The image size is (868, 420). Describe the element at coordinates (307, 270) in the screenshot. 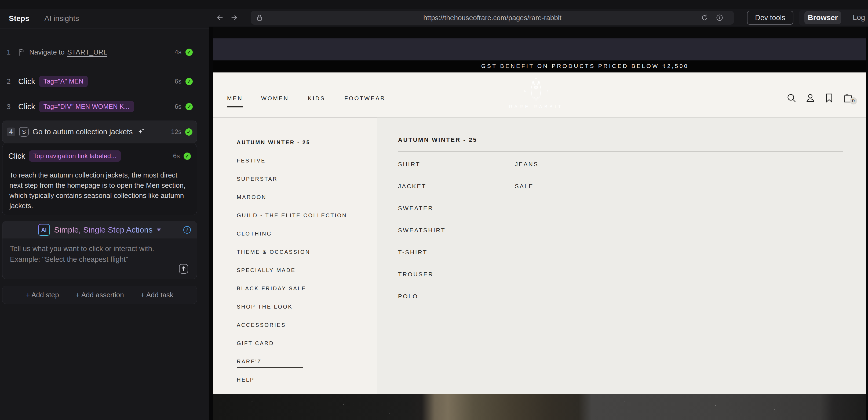

I see `menu-item-specially-made: SPECIALLY MADE` at that location.